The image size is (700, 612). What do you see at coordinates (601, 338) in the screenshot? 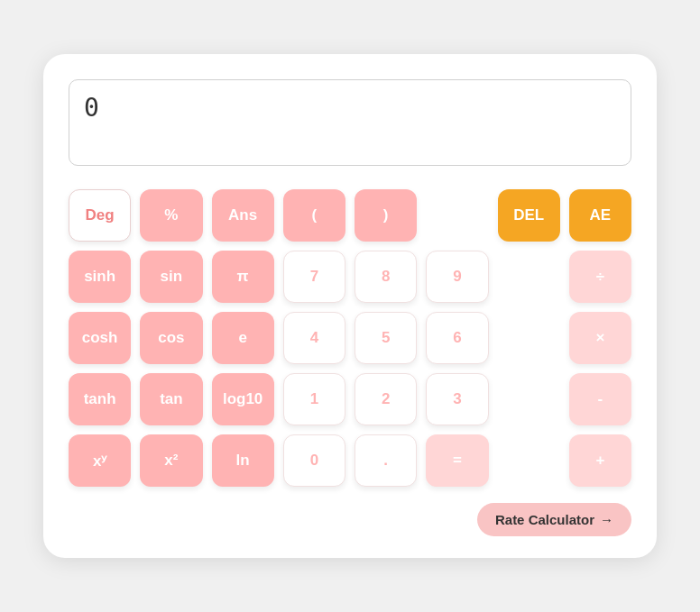
I see `multiply-button: ×` at bounding box center [601, 338].